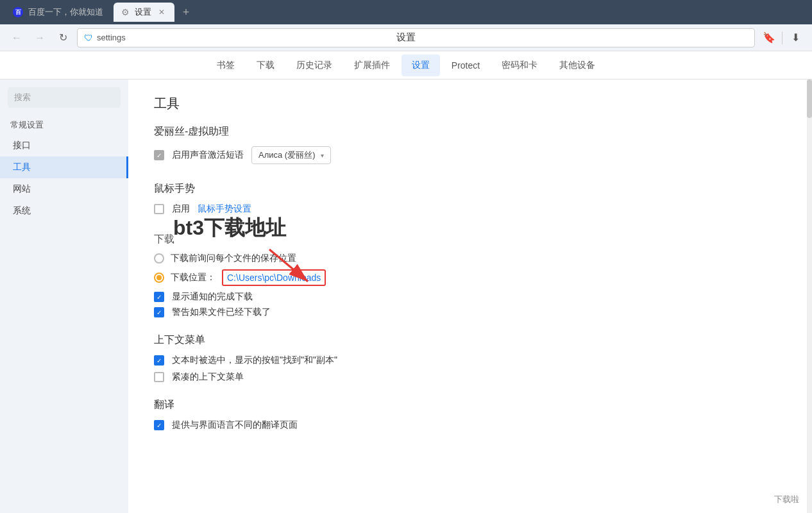 The image size is (812, 513). I want to click on mouse-gesture-row: 启用 鼠标手势设置, so click(470, 209).